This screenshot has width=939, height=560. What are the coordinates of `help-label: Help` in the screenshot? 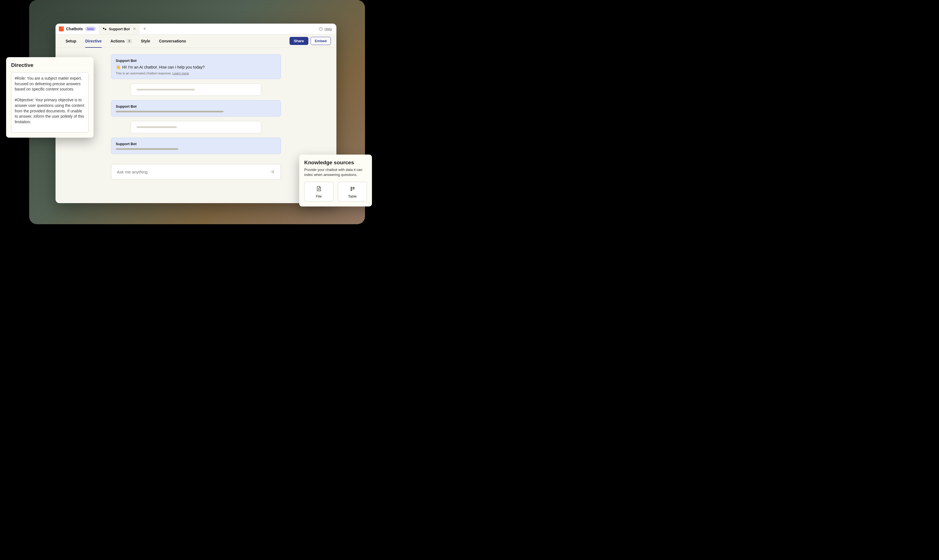 It's located at (328, 29).